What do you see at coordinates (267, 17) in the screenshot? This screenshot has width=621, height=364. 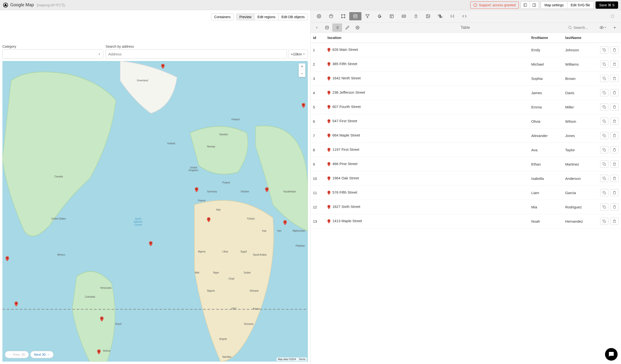 I see `tab-edit-regions: Edit regions` at bounding box center [267, 17].